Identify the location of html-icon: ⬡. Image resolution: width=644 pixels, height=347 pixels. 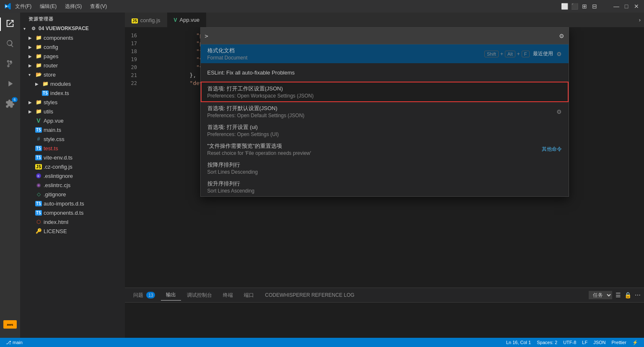
(39, 222).